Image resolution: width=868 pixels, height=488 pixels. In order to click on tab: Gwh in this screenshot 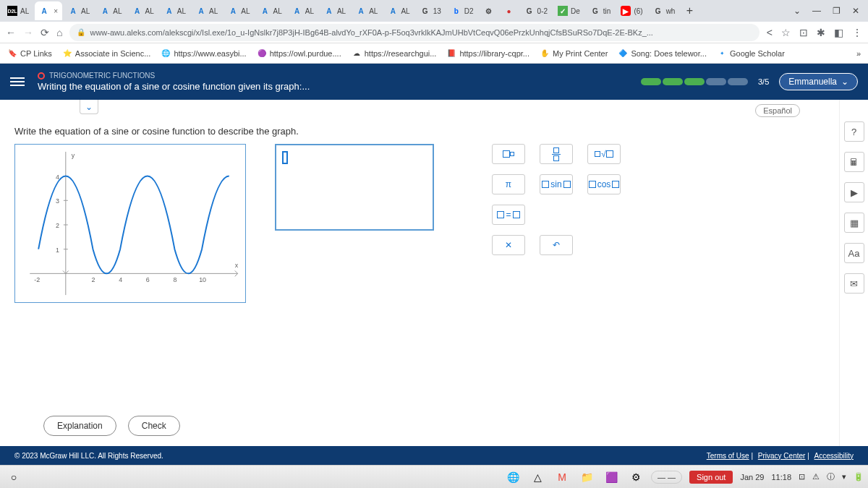, I will do `click(664, 11)`.